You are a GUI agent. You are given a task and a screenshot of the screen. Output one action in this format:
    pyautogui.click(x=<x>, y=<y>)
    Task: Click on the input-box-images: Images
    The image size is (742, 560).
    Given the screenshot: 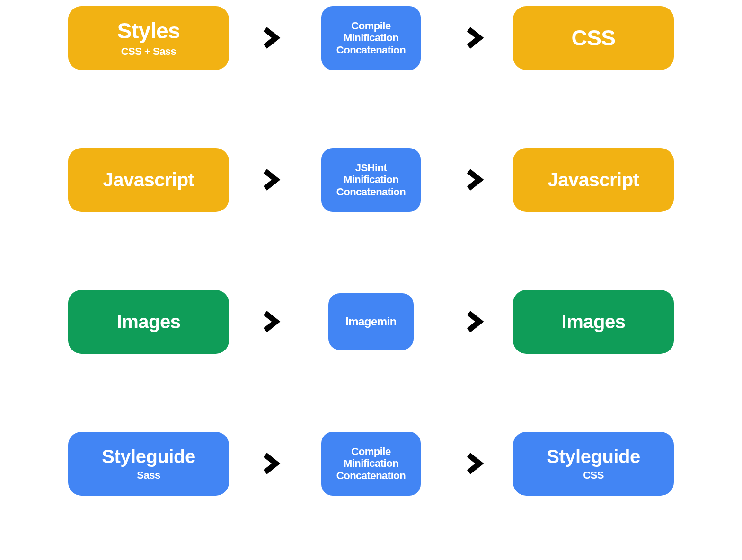 What is the action you would take?
    pyautogui.click(x=149, y=322)
    